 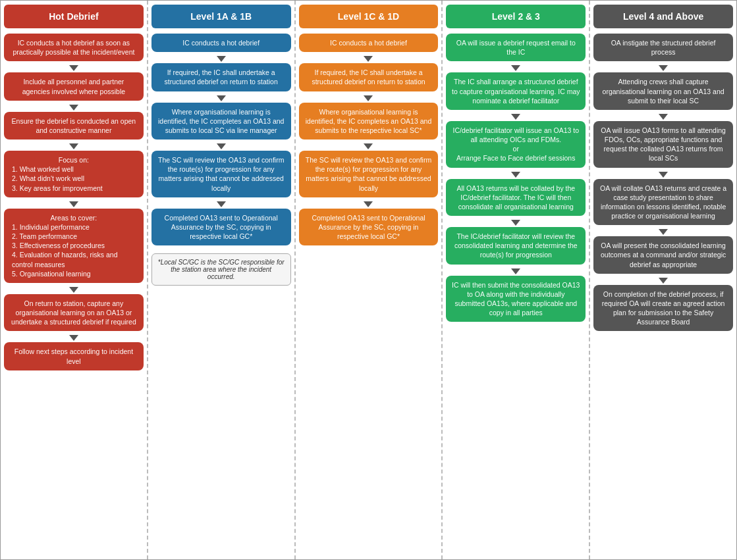 What do you see at coordinates (221, 228) in the screenshot?
I see `box-level-1a-1b-4: Completed OA13 sent to Operational Assur…` at bounding box center [221, 228].